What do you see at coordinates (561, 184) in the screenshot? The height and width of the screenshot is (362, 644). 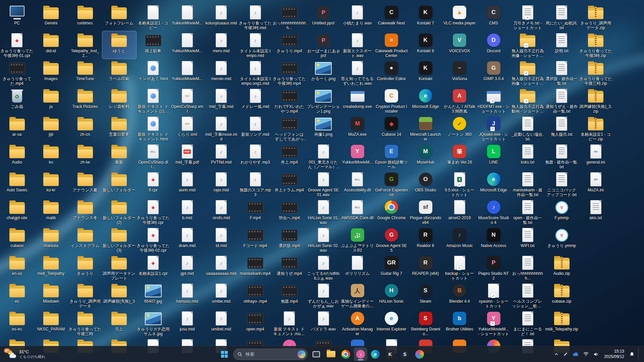 I see `desktop-icon: ニコニコバックアップコード.txt` at bounding box center [561, 184].